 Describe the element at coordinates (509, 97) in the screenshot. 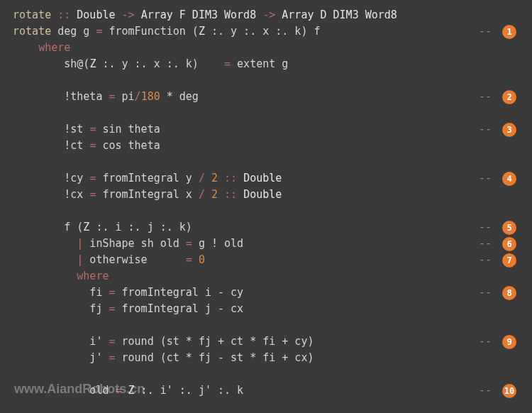

I see `annotation-badge: 2` at that location.